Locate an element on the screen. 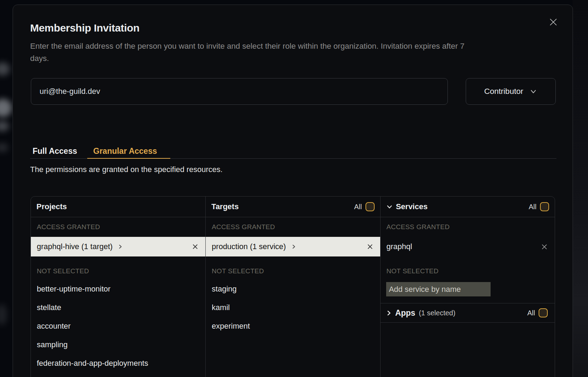 This screenshot has height=377, width=588. description-line: Enter the email address of the person yo… is located at coordinates (276, 46).